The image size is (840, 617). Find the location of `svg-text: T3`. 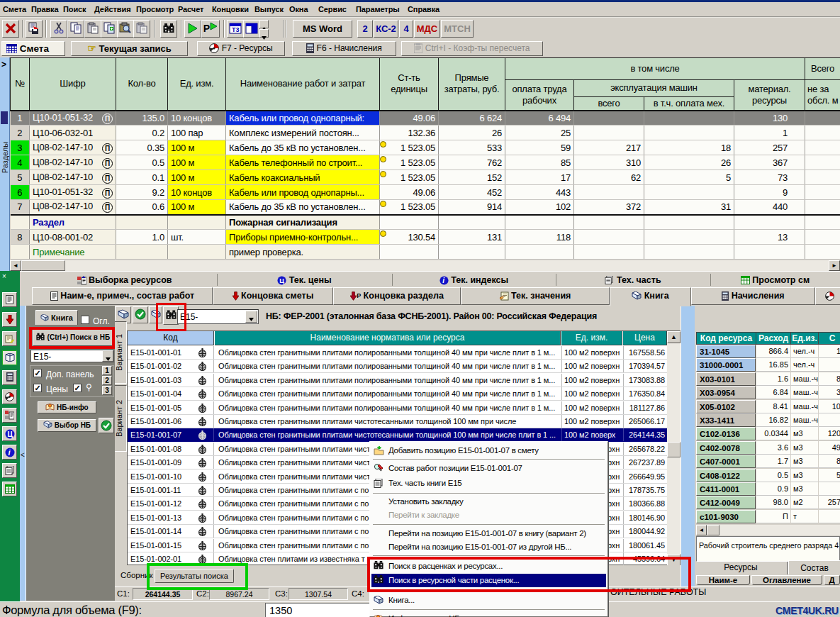

svg-text: T3 is located at coordinates (235, 30).